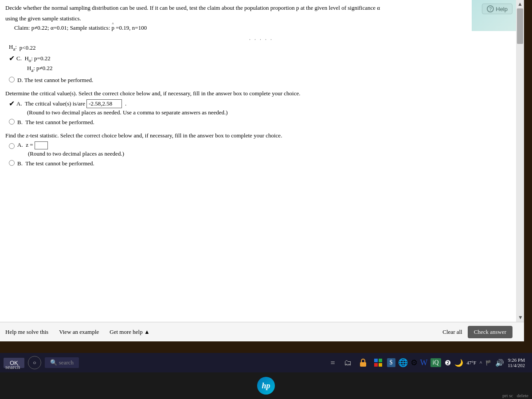  What do you see at coordinates (41, 145) in the screenshot?
I see `z-value-input` at bounding box center [41, 145].